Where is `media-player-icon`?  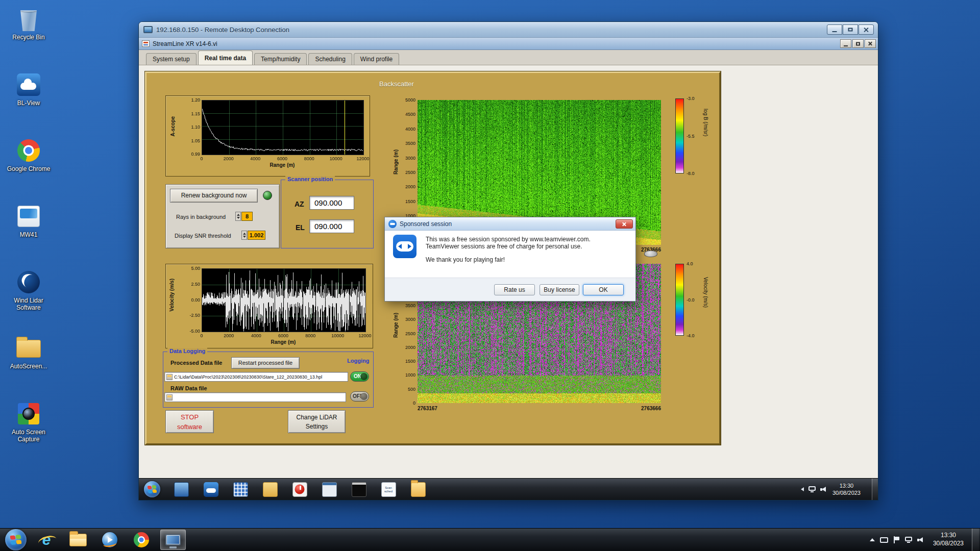 media-player-icon is located at coordinates (110, 540).